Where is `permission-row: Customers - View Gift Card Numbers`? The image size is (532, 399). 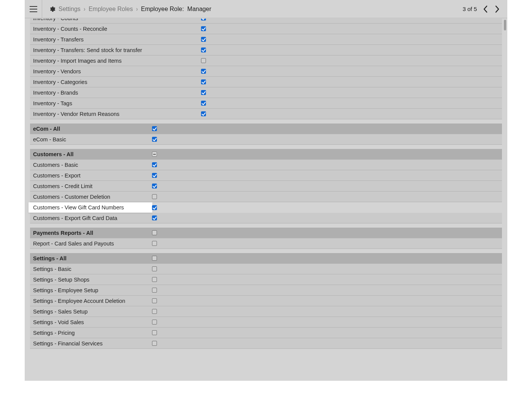
permission-row: Customers - View Gift Card Numbers is located at coordinates (90, 207).